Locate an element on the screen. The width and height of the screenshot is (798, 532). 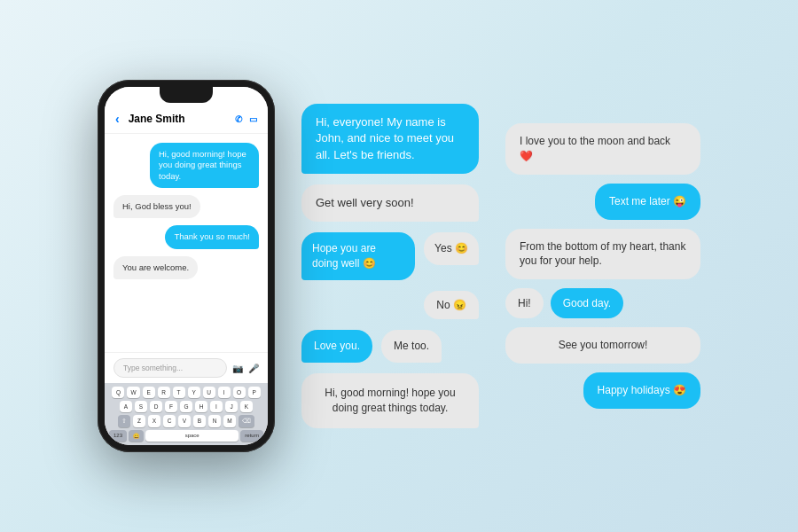
bubble-yes: Yes 😊 is located at coordinates (451, 248).